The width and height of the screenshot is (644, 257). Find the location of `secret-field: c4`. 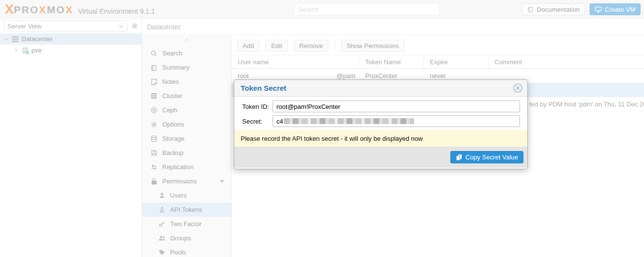

secret-field: c4 is located at coordinates (396, 121).